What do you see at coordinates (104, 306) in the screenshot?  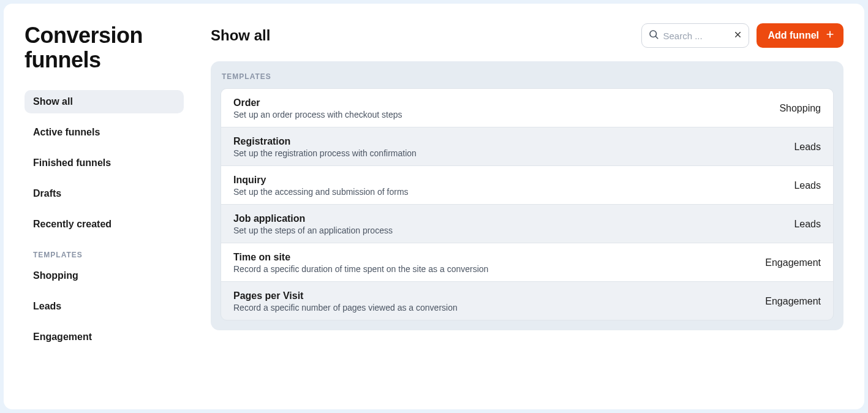 I see `sidebar-item-leads: Leads` at bounding box center [104, 306].